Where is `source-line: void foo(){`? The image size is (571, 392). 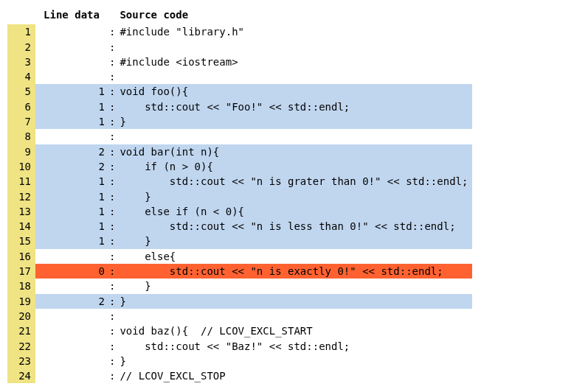 source-line: void foo(){ is located at coordinates (295, 91).